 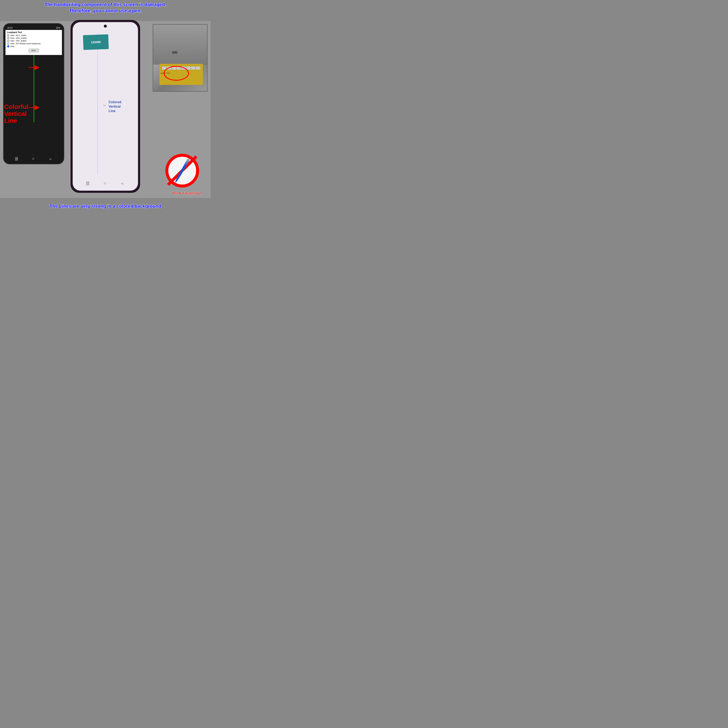 I want to click on radio-label-4: Start : E/P (Please Insert Earphone), so click(x=25, y=44).